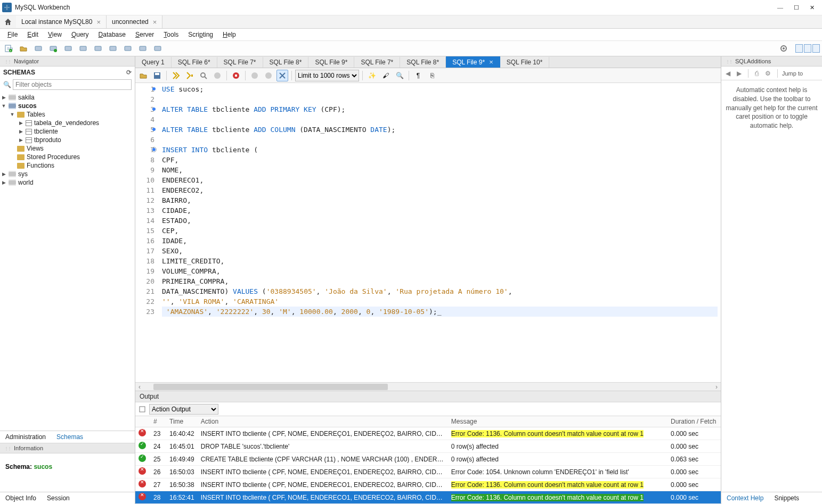  I want to click on toggle-bottom-panel, so click(808, 48).